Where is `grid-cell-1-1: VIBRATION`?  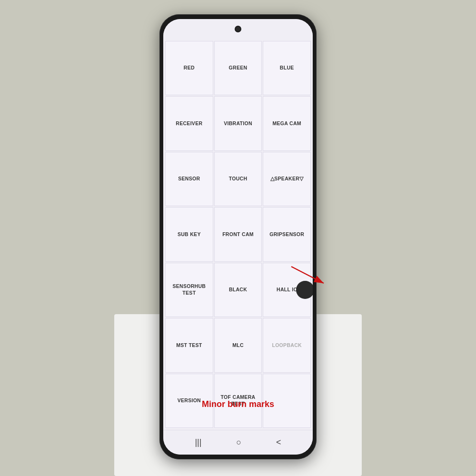
grid-cell-1-1: VIBRATION is located at coordinates (238, 123).